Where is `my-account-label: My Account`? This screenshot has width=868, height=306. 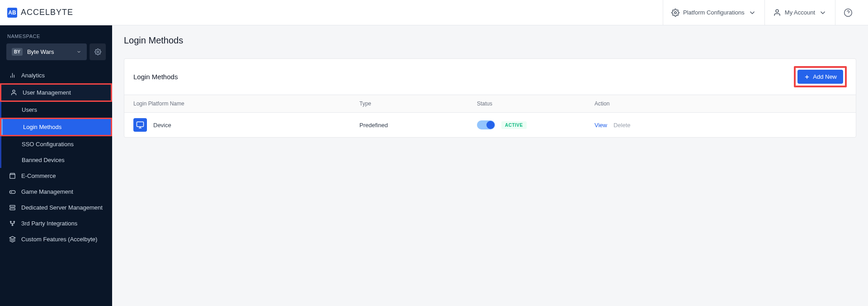 my-account-label: My Account is located at coordinates (800, 13).